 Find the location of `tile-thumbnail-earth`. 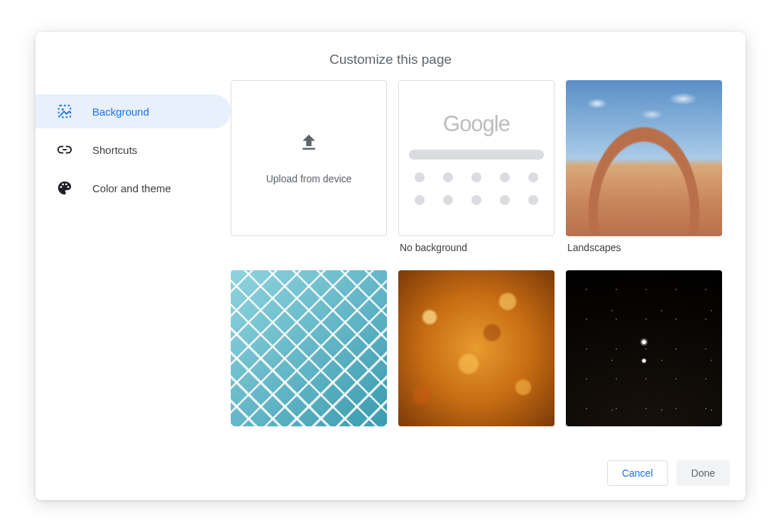

tile-thumbnail-earth is located at coordinates (644, 348).